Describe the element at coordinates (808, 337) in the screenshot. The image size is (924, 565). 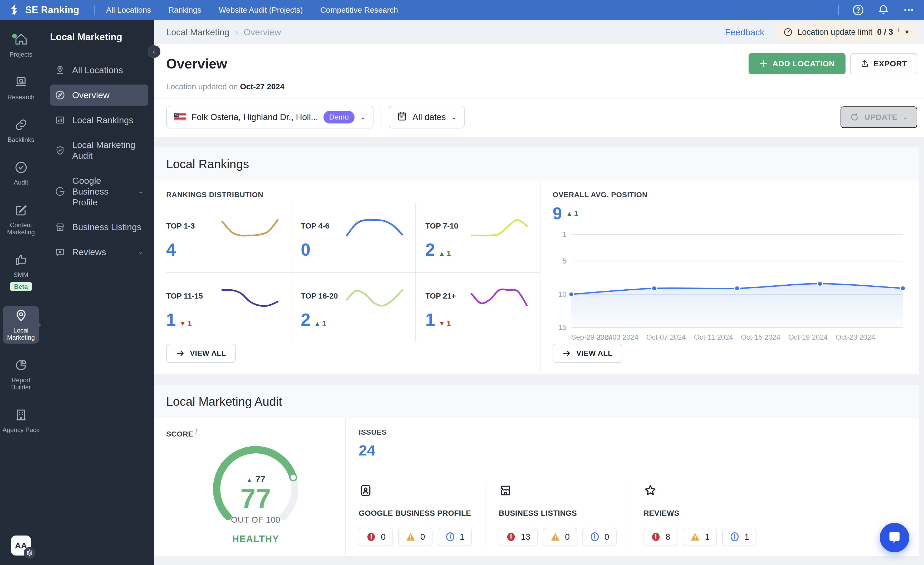
I see `svg-text: Oct-19 2024` at that location.